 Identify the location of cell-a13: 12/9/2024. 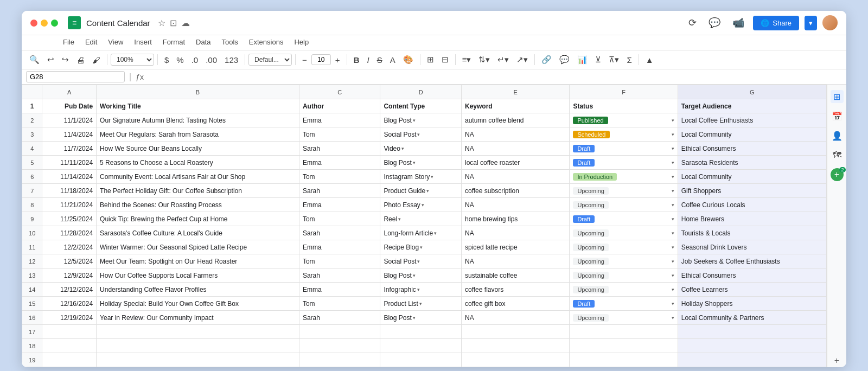
(69, 276).